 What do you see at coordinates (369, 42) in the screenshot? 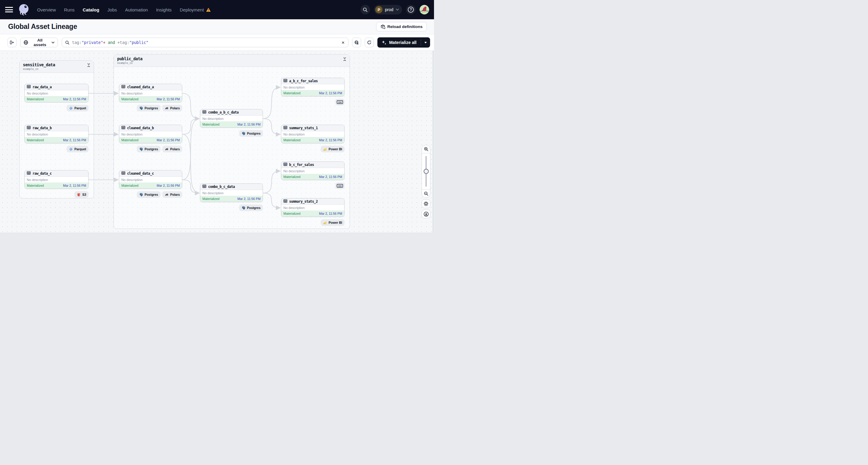
I see `refresh-graph-button` at bounding box center [369, 42].